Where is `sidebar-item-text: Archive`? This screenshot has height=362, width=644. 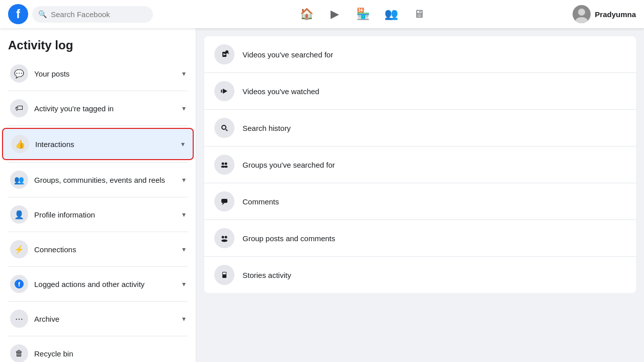
sidebar-item-text: Archive is located at coordinates (108, 319).